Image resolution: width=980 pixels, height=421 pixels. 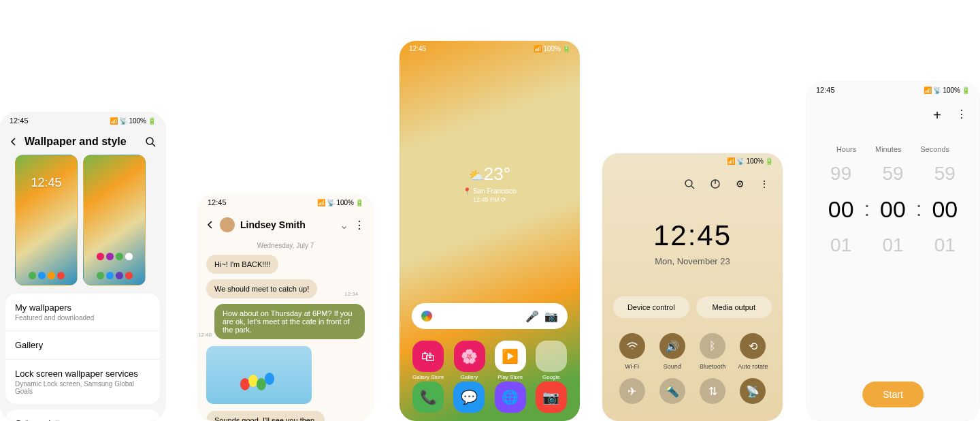 I want to click on page-title: Wallpaper and style, so click(x=82, y=142).